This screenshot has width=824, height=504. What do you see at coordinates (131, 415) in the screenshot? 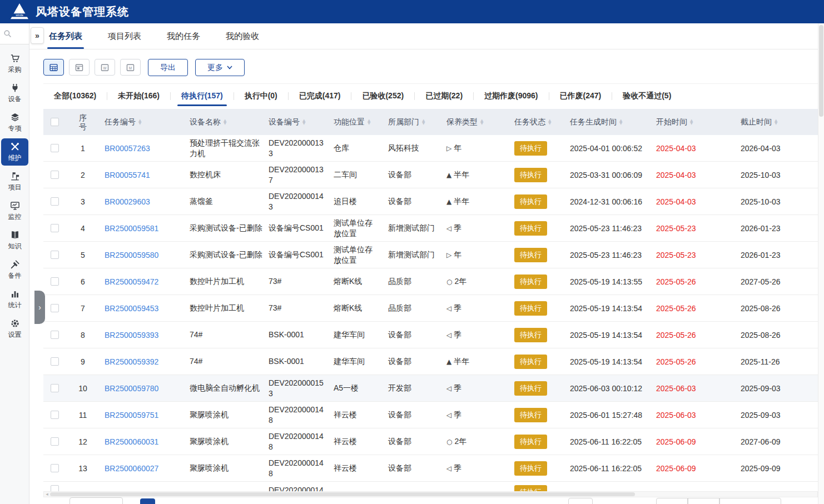
I see `task-number-link: BR2500059751` at bounding box center [131, 415].